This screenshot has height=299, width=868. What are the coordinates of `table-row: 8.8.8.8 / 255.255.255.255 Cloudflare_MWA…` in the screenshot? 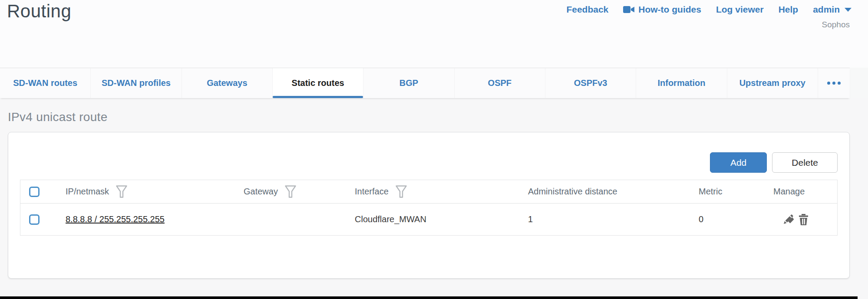 It's located at (429, 220).